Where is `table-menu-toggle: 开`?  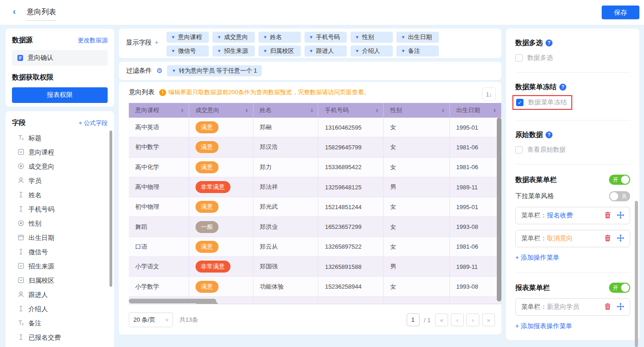 table-menu-toggle: 开 is located at coordinates (620, 180).